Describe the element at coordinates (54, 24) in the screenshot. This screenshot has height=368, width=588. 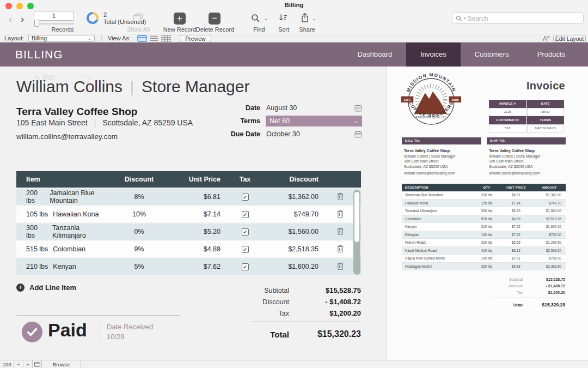
I see `record-slider` at that location.